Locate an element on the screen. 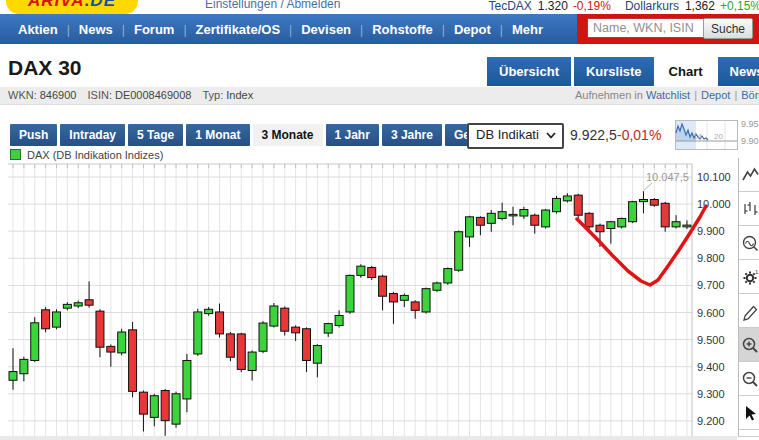 The height and width of the screenshot is (440, 759). ohlc-chart-button is located at coordinates (749, 209).